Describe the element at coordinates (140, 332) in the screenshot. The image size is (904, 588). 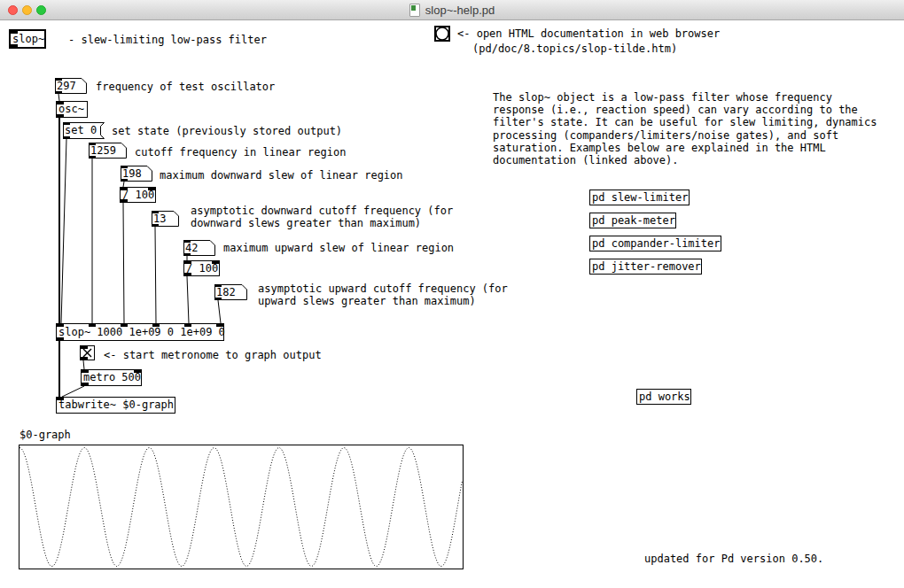
I see `object-box-slop: slop~ 1000 1e+09 0 1e+09 0` at that location.